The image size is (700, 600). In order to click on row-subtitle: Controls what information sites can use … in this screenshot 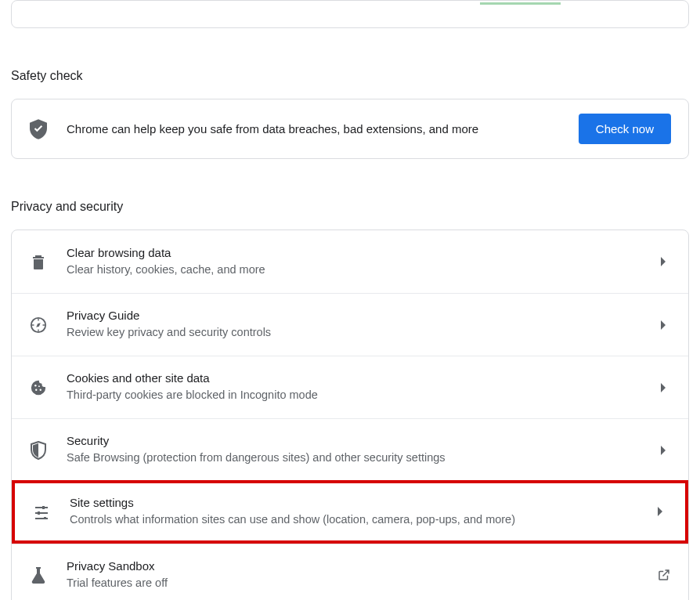, I will do `click(346, 520)`.